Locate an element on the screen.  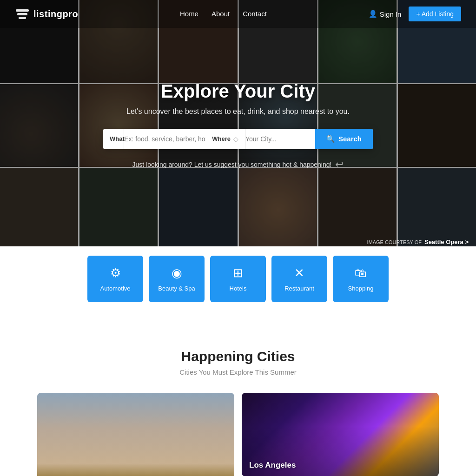
search-what-section: What is located at coordinates (113, 139).